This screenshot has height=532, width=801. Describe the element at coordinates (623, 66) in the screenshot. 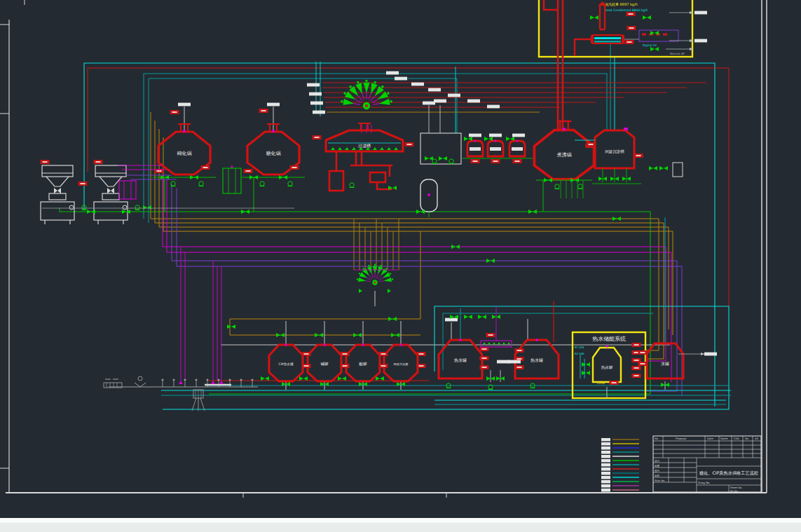

I see `steam-detail-box: 蒸汽耗量 8897 kg/h Heat Condensed 8864 kg/h …` at that location.